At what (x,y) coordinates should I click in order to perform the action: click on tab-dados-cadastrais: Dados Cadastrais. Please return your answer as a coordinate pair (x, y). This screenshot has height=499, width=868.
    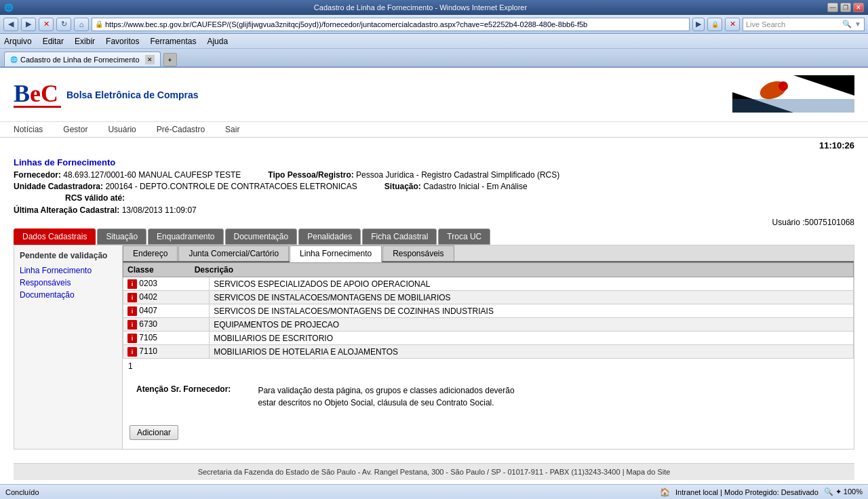
    Looking at the image, I should click on (54, 237).